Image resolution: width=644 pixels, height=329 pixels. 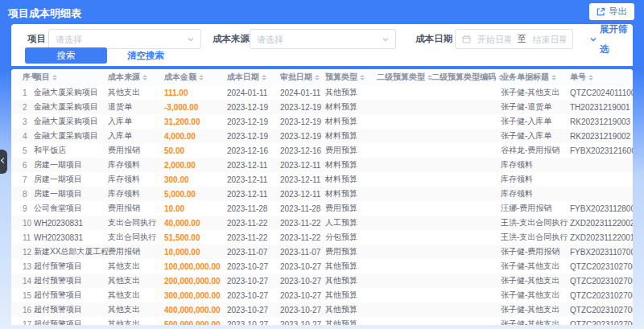 What do you see at coordinates (136, 194) in the screenshot?
I see `cell-cost-source: 库存领料` at bounding box center [136, 194].